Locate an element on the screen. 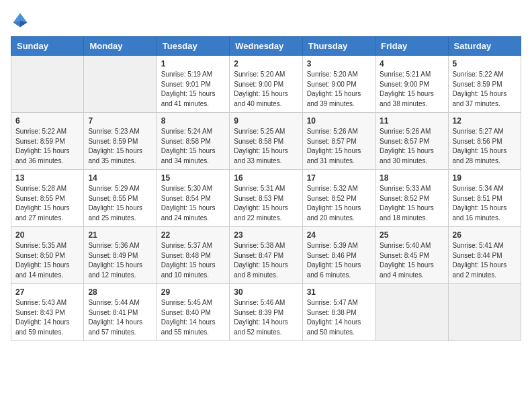 This screenshot has height=411, width=532. calendar-cell: 14Sunrise: 5:29 AMSunset: 8:55 PMDayligh… is located at coordinates (120, 199).